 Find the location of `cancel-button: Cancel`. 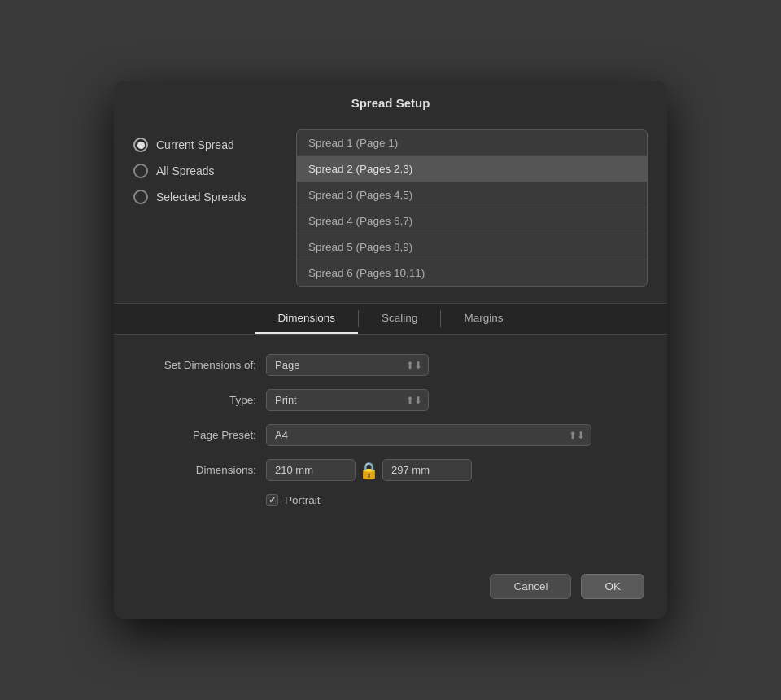

cancel-button: Cancel is located at coordinates (530, 586).